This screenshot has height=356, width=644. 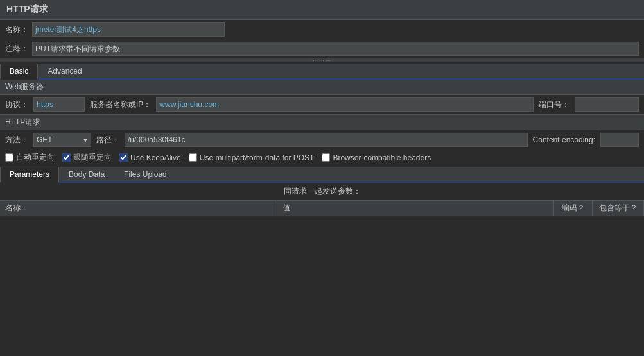 I want to click on checkbox-auto-redirect-input, so click(x=9, y=158).